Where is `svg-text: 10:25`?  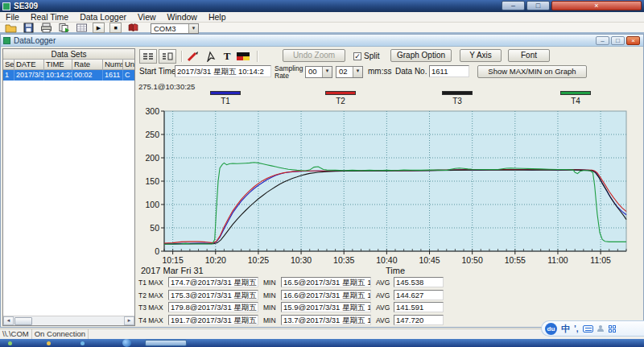
svg-text: 10:25 is located at coordinates (258, 260).